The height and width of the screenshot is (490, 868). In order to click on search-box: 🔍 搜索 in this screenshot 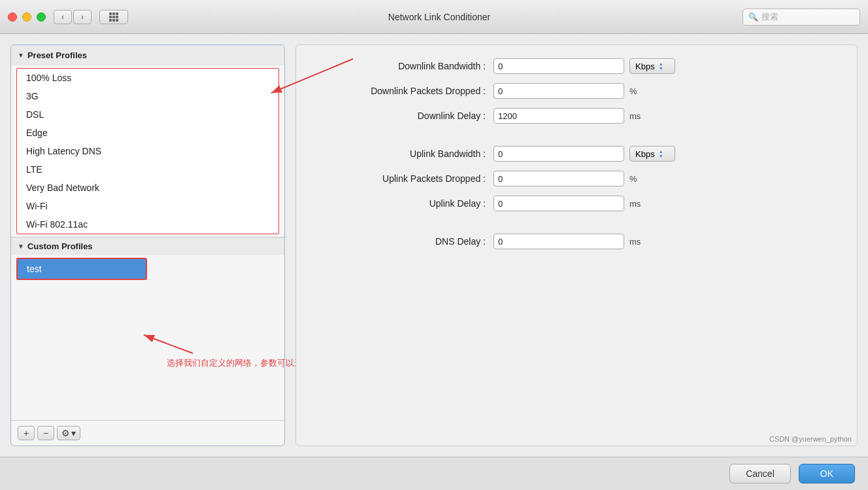, I will do `click(801, 17)`.